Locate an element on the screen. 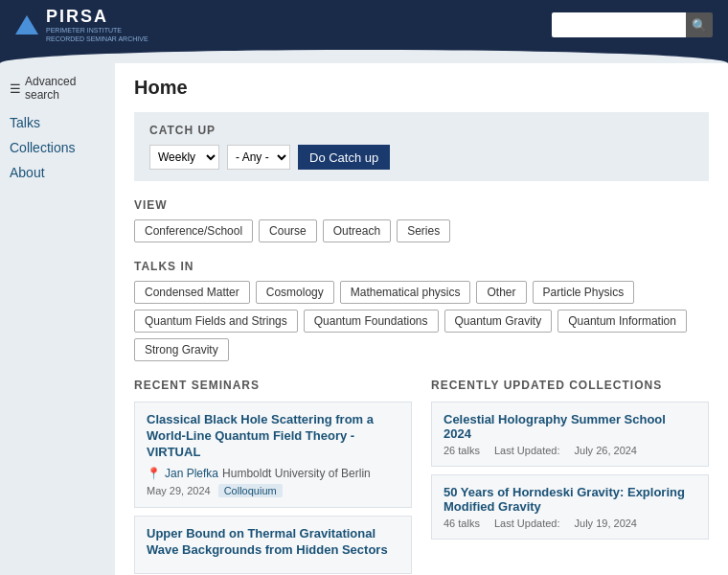 The height and width of the screenshot is (575, 728). header-search-bar: 🔍 is located at coordinates (632, 25).